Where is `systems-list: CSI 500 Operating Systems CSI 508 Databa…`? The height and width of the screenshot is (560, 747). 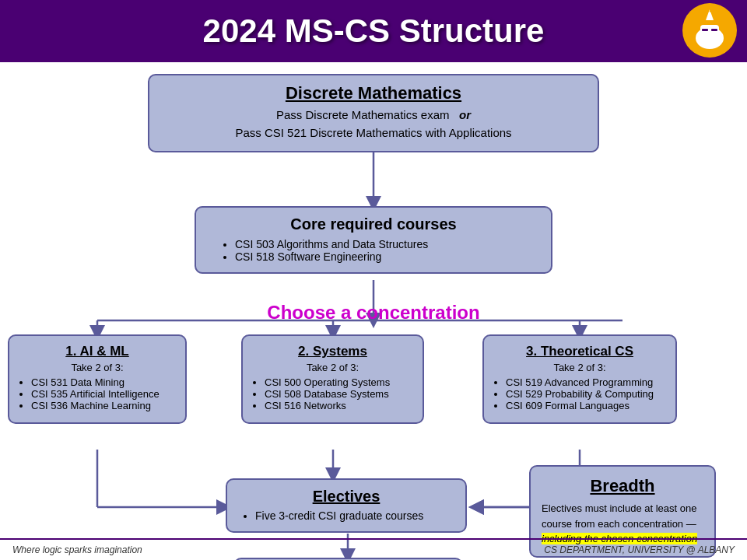
systems-list: CSI 500 Operating Systems CSI 508 Databa… is located at coordinates (333, 394).